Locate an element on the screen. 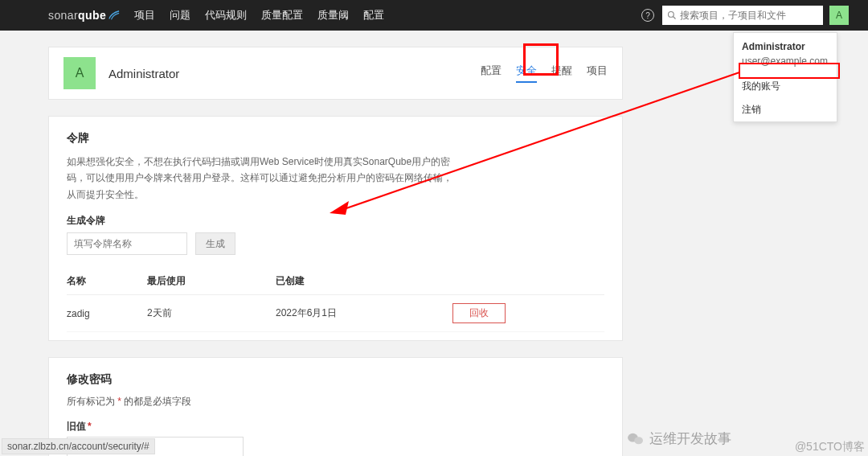  col-name: 名称 is located at coordinates (107, 281).